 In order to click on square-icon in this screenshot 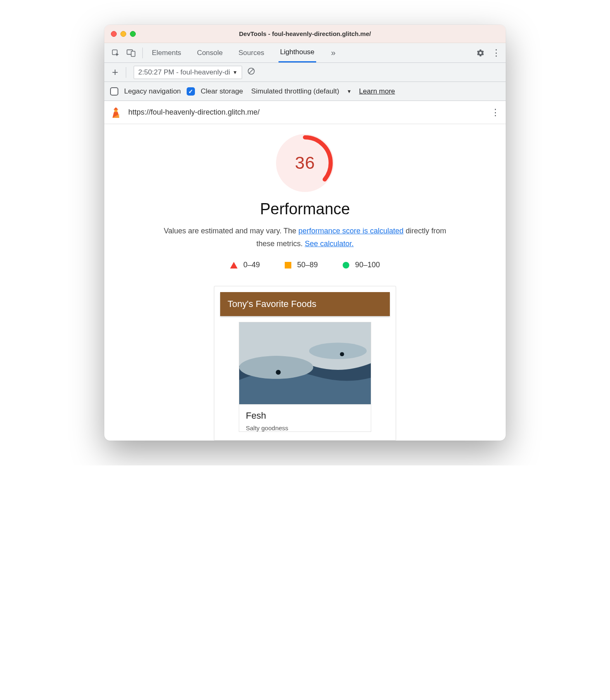, I will do `click(288, 265)`.